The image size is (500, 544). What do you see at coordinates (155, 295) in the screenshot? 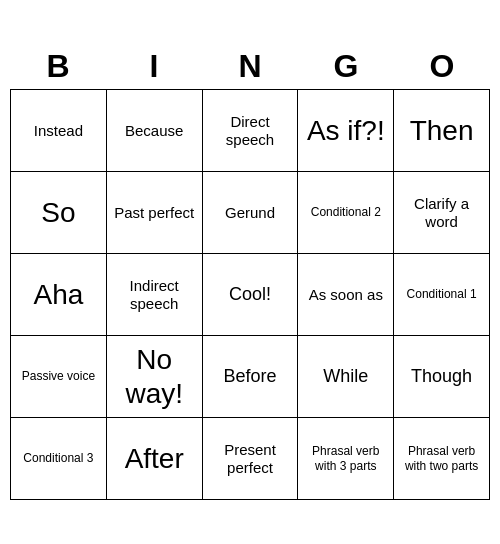
I see `bingo-cell: Indirect speech` at bounding box center [155, 295].